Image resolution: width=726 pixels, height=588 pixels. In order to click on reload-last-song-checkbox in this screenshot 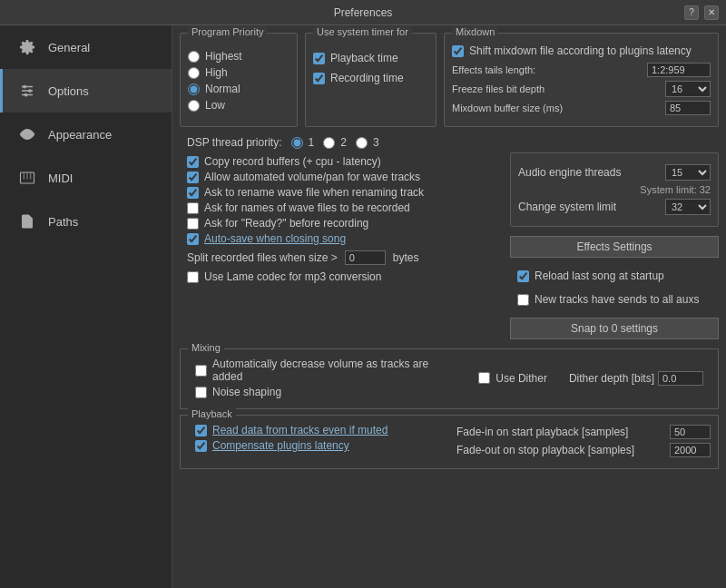, I will do `click(523, 276)`.